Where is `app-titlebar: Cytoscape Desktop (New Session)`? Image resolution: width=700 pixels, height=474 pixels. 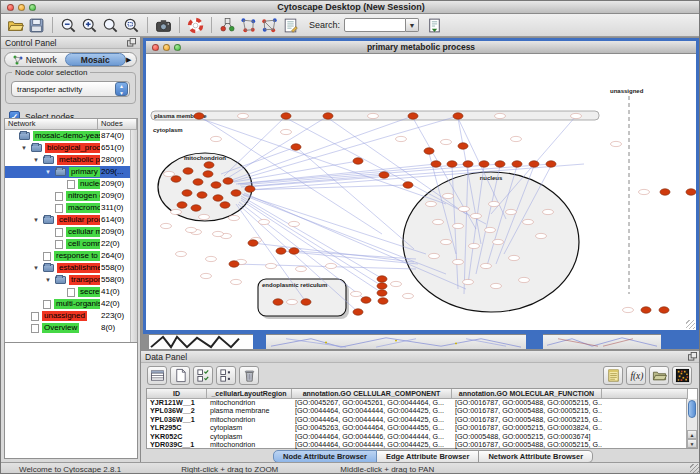 app-titlebar: Cytoscape Desktop (New Session) is located at coordinates (350, 8).